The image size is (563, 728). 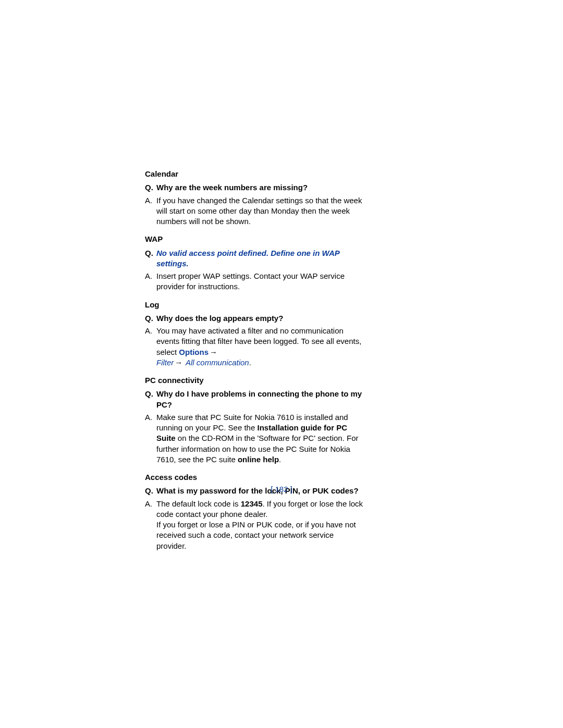 What do you see at coordinates (254, 525) in the screenshot?
I see `qa-answer-row: A. The default lock code is 12345. If yo…` at bounding box center [254, 525].